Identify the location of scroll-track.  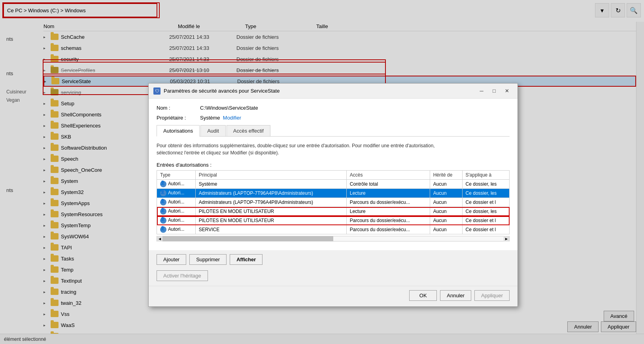
(333, 239).